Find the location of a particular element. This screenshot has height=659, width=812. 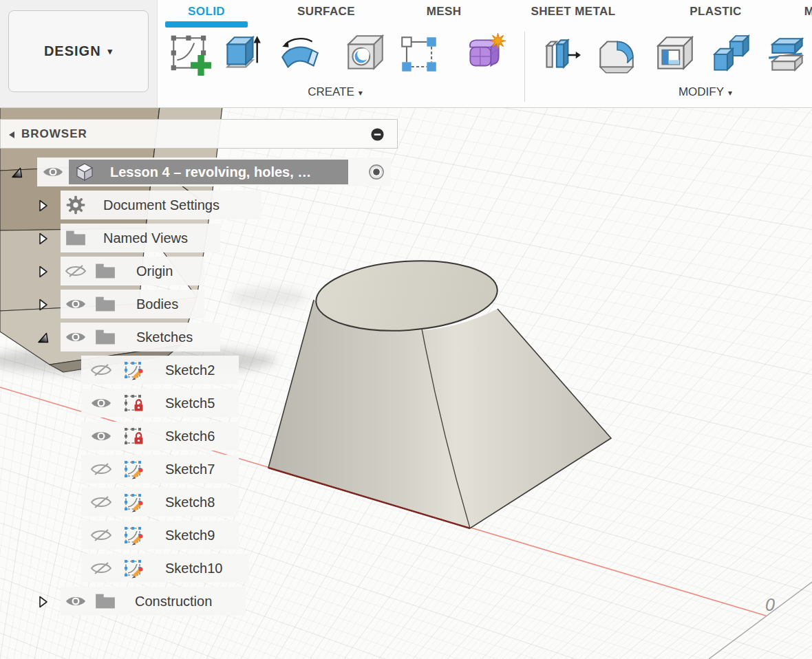

extrude-button is located at coordinates (242, 55).